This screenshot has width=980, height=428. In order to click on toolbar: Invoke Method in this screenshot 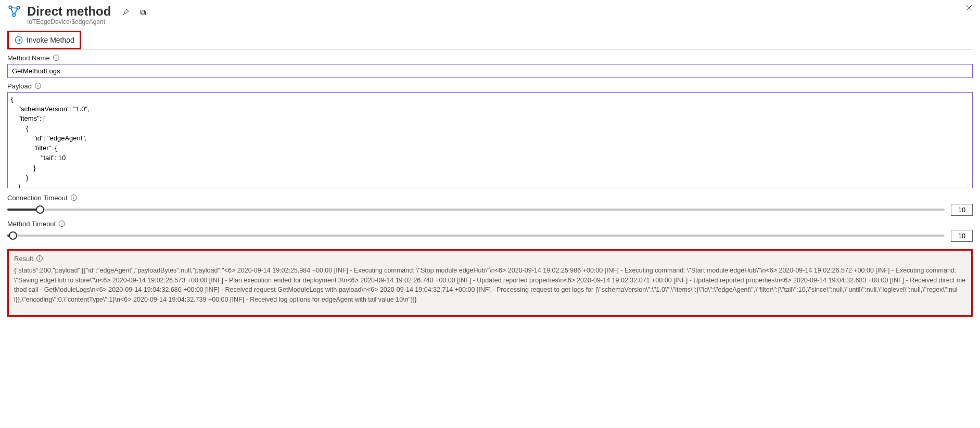, I will do `click(490, 38)`.